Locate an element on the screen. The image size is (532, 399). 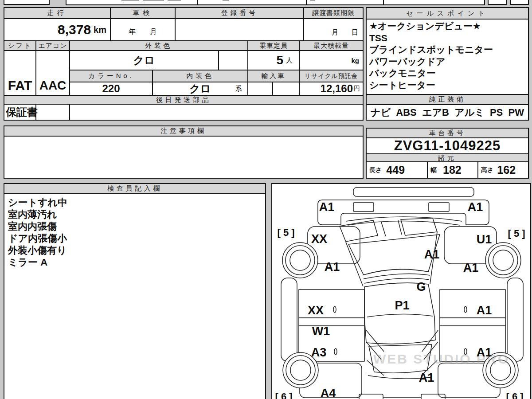
max-load-header: 最大積載量 is located at coordinates (331, 46).